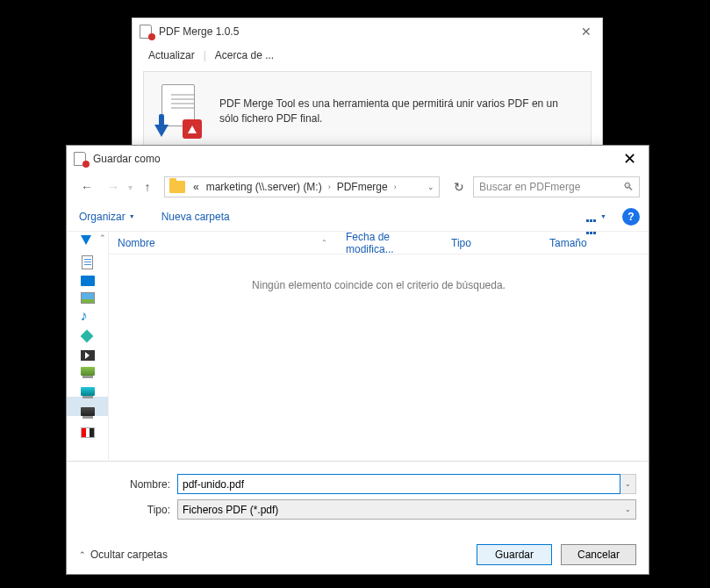 The width and height of the screenshot is (710, 588). I want to click on dialog-app-icon, so click(81, 159).